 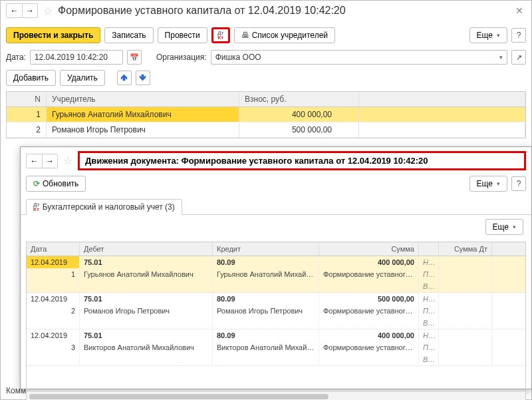 What do you see at coordinates (284, 11) in the screenshot?
I see `window-title: Формирование уставного капитала от 12.04…` at bounding box center [284, 11].